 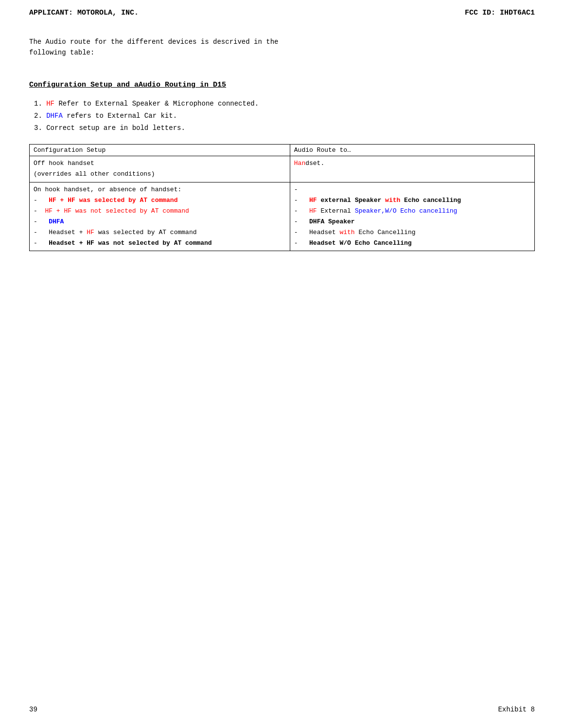 I want to click on page-number: 39, so click(x=33, y=710).